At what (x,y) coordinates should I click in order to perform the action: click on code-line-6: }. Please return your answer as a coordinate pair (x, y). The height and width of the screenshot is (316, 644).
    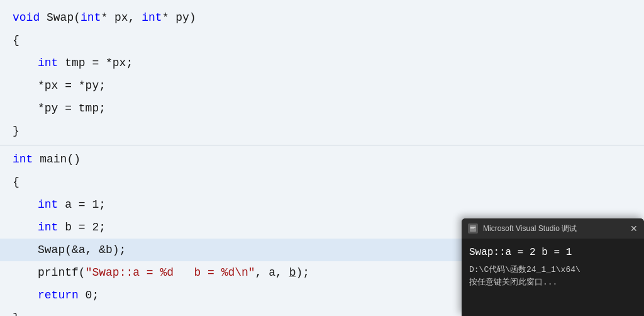
    Looking at the image, I should click on (322, 131).